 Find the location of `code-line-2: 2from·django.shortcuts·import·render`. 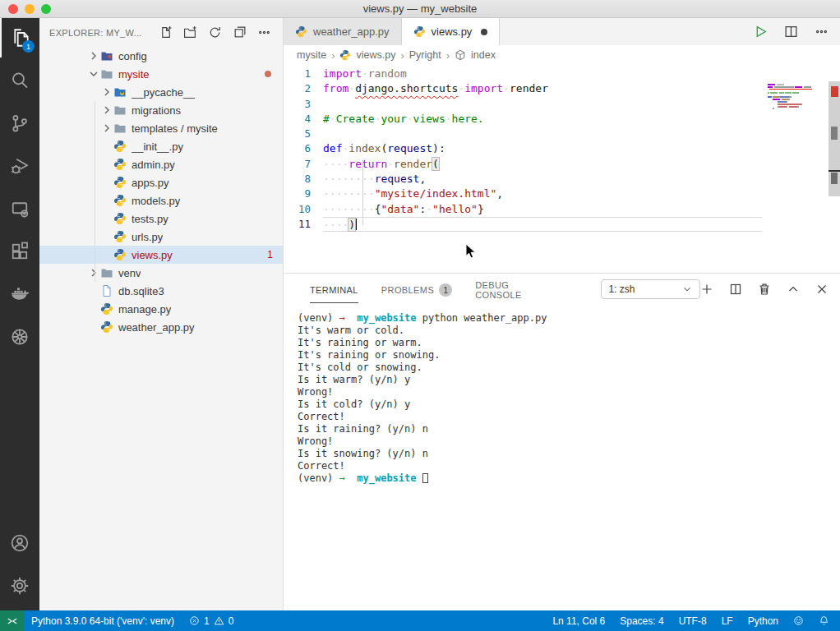

code-line-2: 2from·django.shortcuts·import·render is located at coordinates (562, 89).